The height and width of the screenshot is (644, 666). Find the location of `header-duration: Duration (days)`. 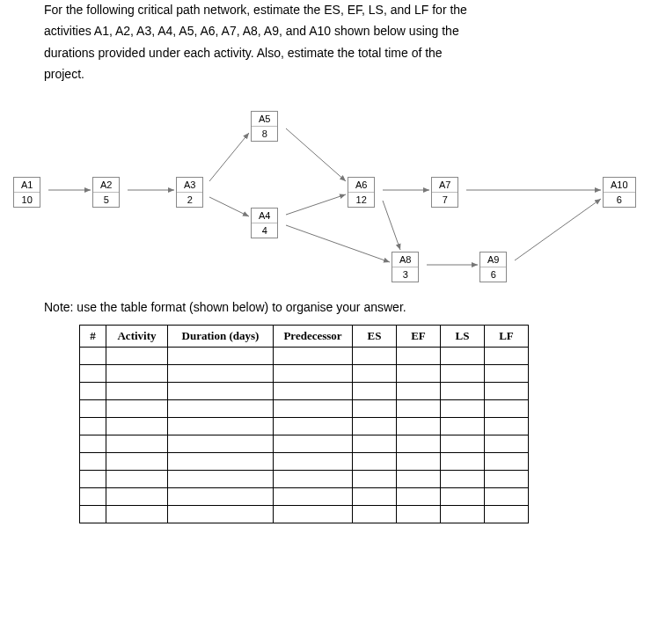

header-duration: Duration (days) is located at coordinates (221, 336).